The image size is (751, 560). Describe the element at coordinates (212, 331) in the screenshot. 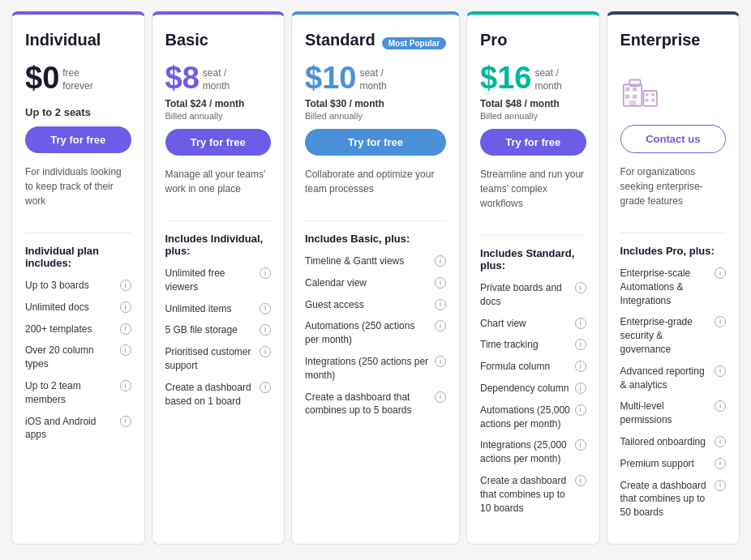

I see `feature-text: 5 GB file storage` at that location.